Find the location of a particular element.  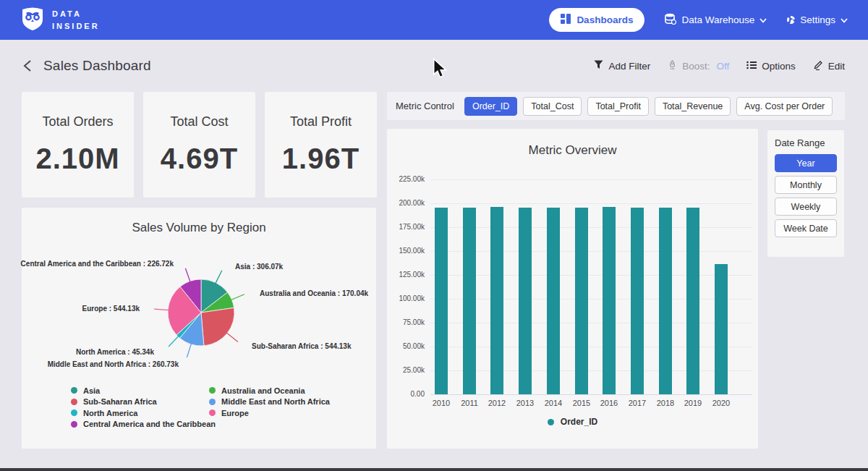

legend-item: Australia and Oceania is located at coordinates (269, 391).